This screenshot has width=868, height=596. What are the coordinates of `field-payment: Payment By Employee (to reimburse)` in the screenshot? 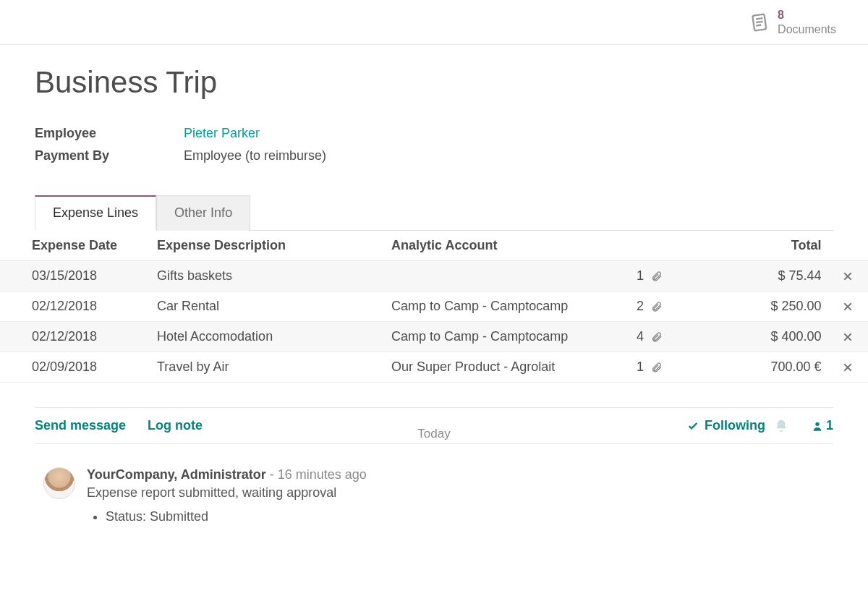 It's located at (434, 156).